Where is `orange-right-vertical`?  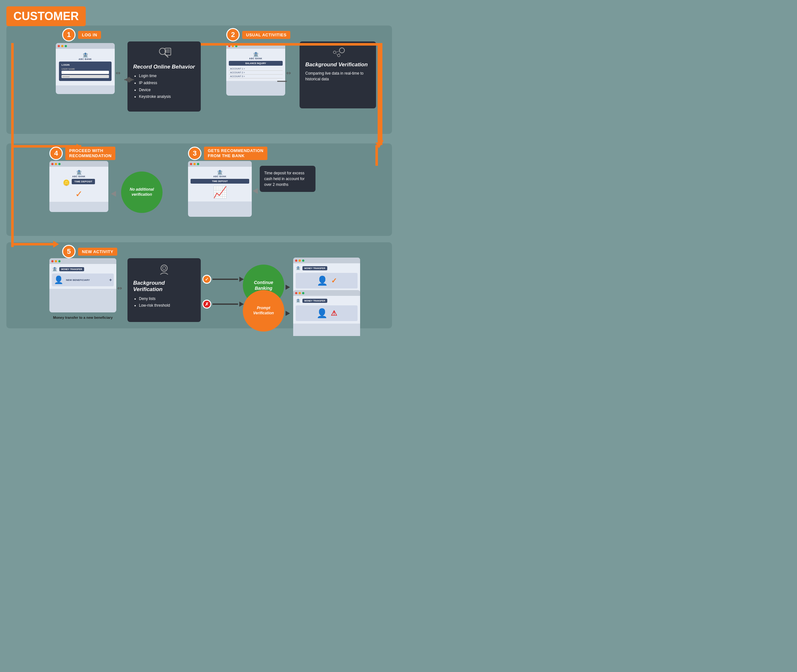 orange-right-vertical is located at coordinates (379, 94).